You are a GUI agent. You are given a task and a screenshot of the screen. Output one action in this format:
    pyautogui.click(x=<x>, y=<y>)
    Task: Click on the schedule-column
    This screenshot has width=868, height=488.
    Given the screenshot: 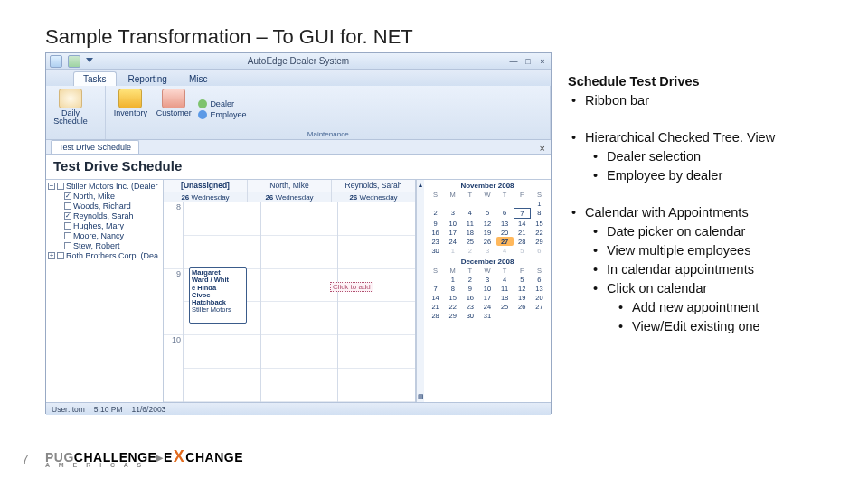 What is the action you would take?
    pyautogui.click(x=376, y=302)
    